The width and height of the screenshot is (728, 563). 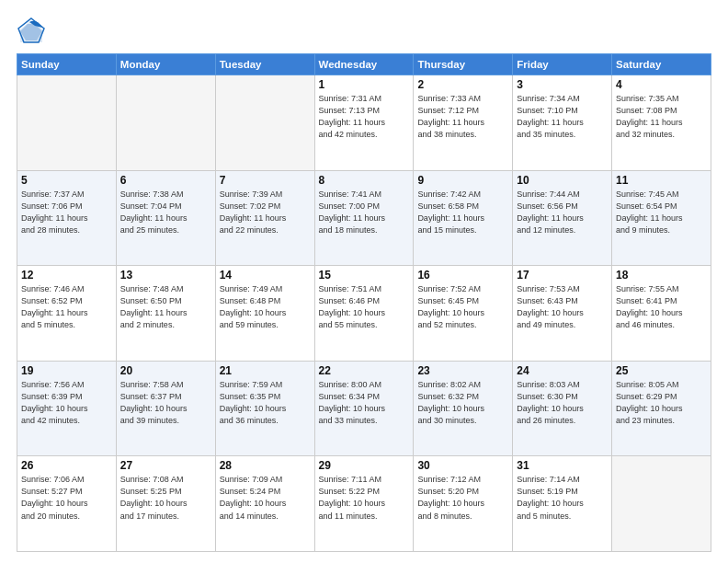 What do you see at coordinates (463, 218) in the screenshot?
I see `calendar-cell: 9Sunrise: 7:42 AM Sunset: 6:58 PM Daylig…` at bounding box center [463, 218].